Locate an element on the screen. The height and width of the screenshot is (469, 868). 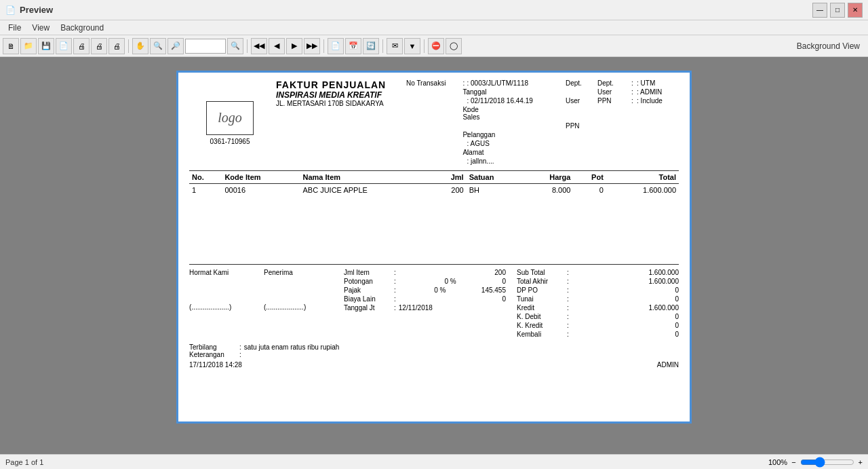
no-transaksi-value: : 0003/JL/UTM/1118 is located at coordinates (515, 83).